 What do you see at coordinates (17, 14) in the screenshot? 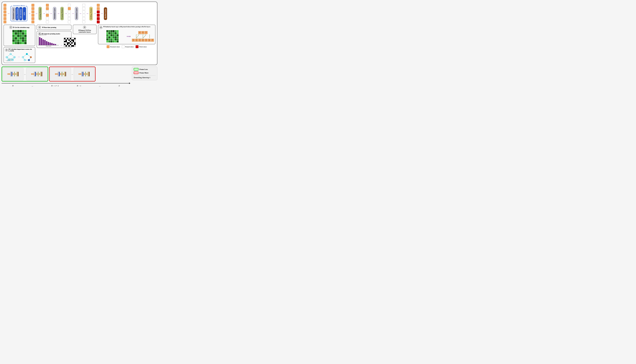
I see `cross-attention-layer: Cross-Attention` at bounding box center [17, 14].